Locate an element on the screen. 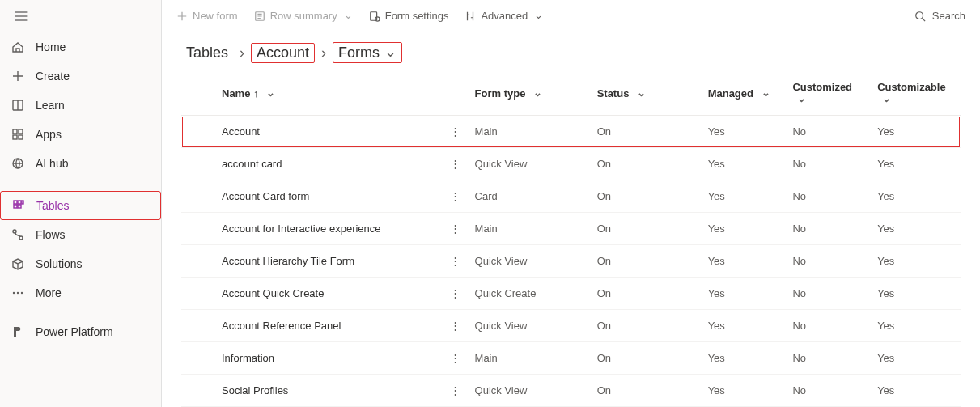  row-summary-icon is located at coordinates (260, 16).